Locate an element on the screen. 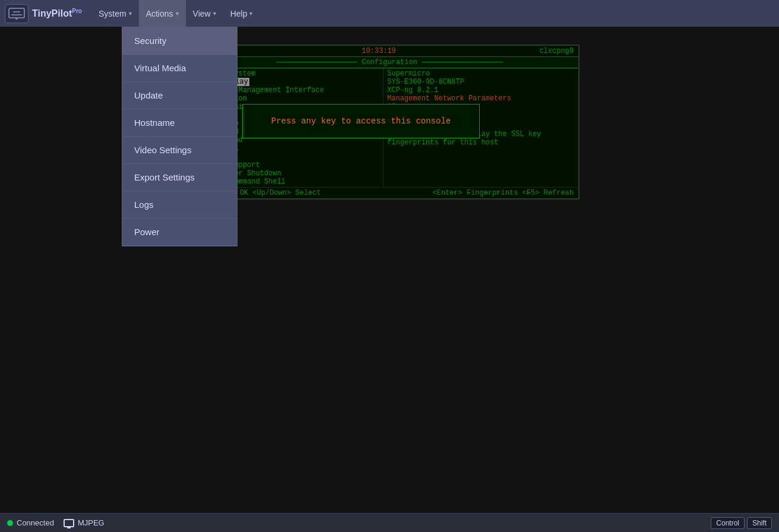  nav-help: Help ▾ is located at coordinates (242, 13).